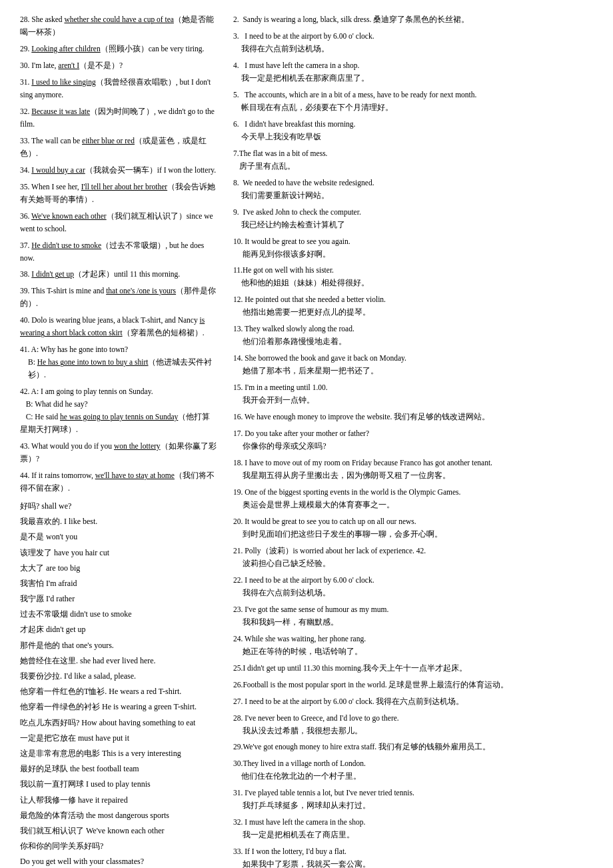  Describe the element at coordinates (413, 365) in the screenshot. I see `tr-item-14: 14. She borrowed the book and gave it ba…` at that location.